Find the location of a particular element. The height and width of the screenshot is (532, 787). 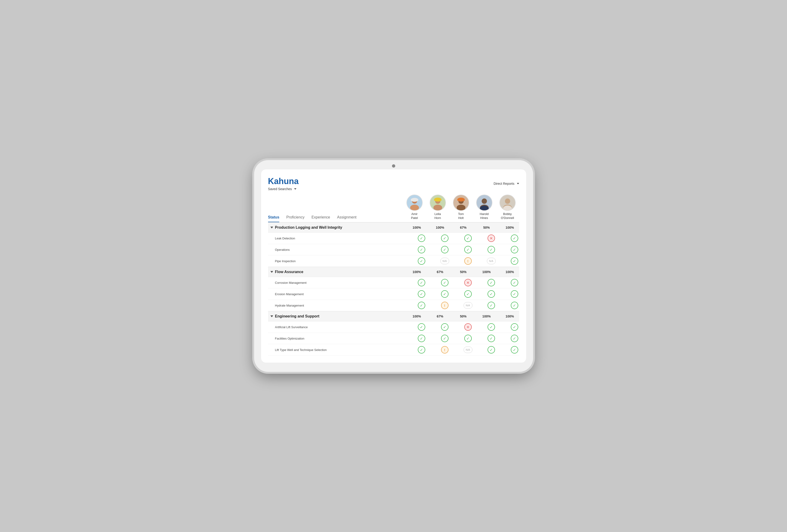

avatar-bobby-odonnell is located at coordinates (508, 203).